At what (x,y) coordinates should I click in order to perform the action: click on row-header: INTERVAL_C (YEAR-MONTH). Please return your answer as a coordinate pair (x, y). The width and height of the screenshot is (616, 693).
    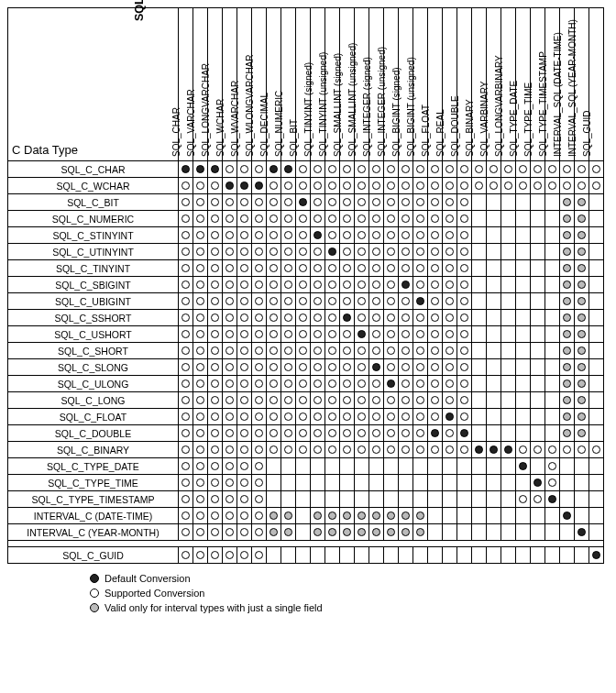
    Looking at the image, I should click on (94, 533).